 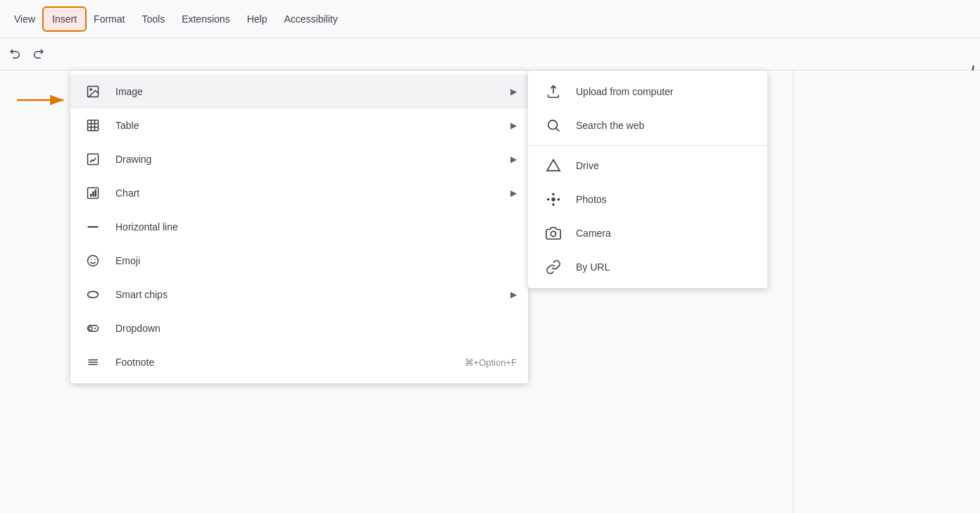 What do you see at coordinates (93, 92) in the screenshot?
I see `image-icon` at bounding box center [93, 92].